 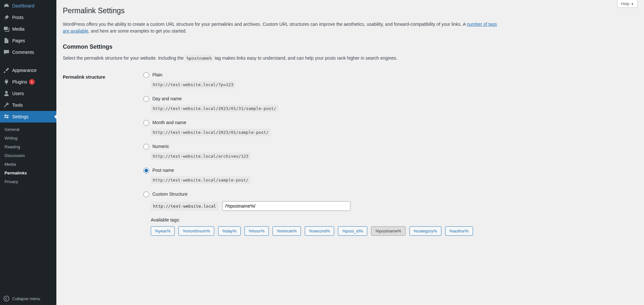 I want to click on sidebar-item-label: Settings, so click(x=21, y=117).